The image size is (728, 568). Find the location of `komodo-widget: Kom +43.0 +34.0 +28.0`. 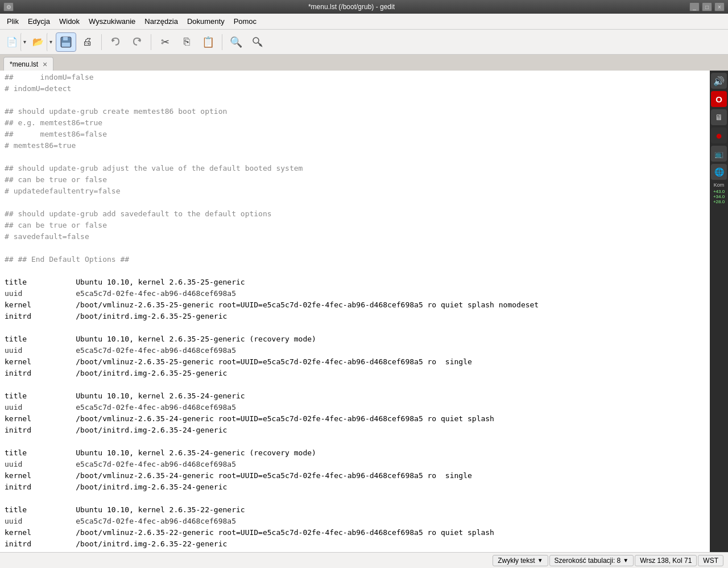

komodo-widget: Kom +43.0 +34.0 +28.0 is located at coordinates (719, 194).